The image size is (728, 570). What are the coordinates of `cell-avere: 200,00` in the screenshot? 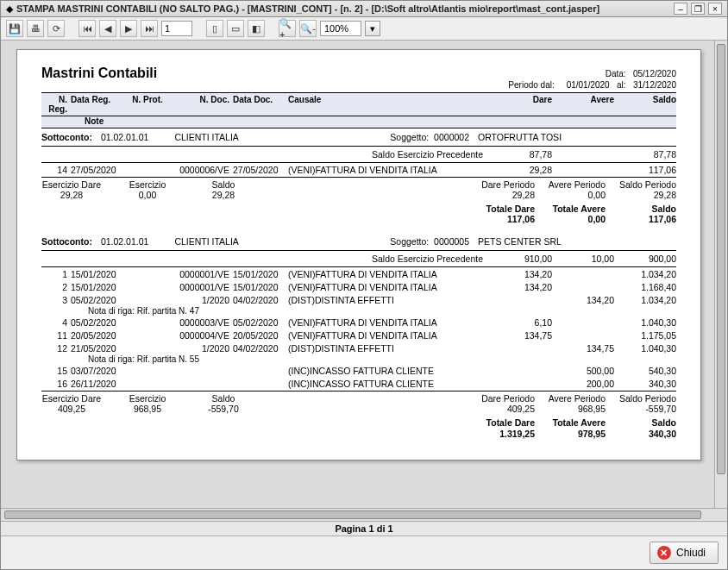 It's located at (583, 384).